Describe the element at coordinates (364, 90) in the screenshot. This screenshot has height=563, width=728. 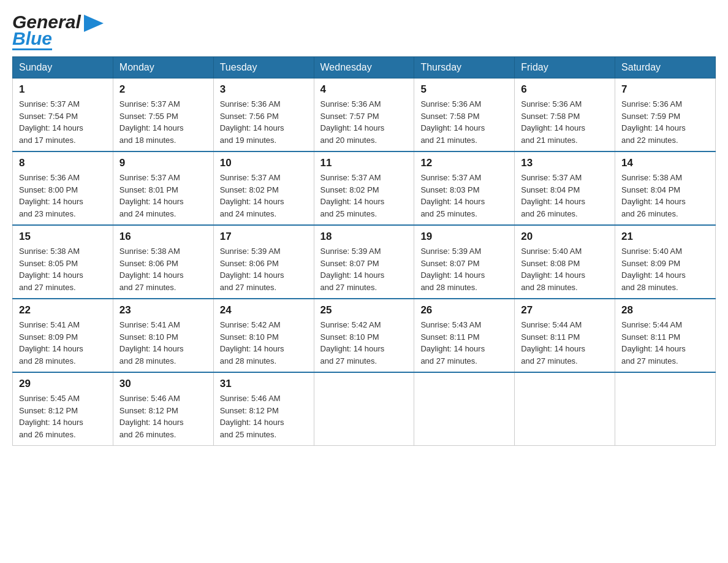
I see `day-number: 4` at that location.